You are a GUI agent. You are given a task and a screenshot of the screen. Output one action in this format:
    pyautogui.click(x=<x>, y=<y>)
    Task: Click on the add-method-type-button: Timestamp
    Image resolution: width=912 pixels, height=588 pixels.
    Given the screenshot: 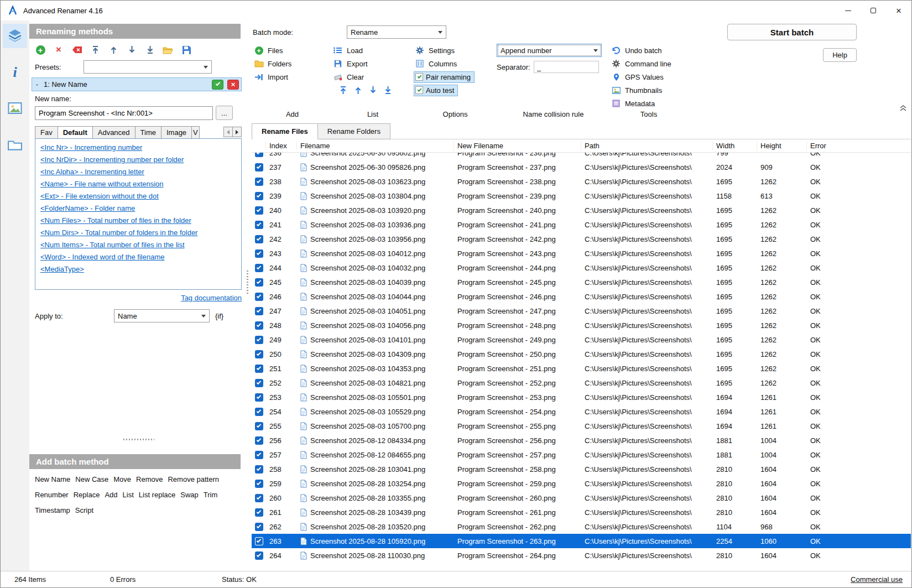 What is the action you would take?
    pyautogui.click(x=53, y=510)
    